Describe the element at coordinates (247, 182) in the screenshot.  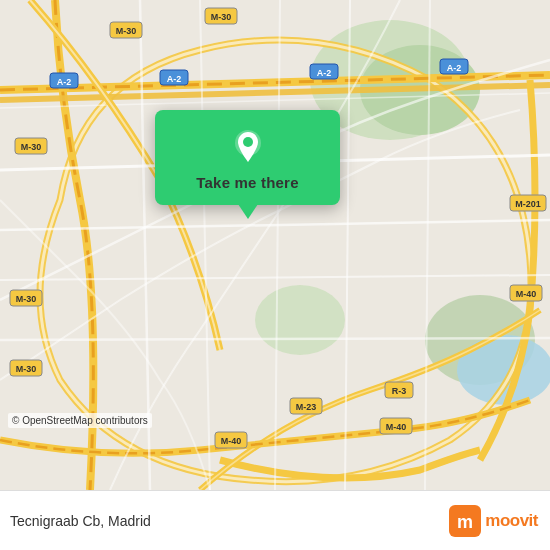
I see `popup-label: Take me there` at that location.